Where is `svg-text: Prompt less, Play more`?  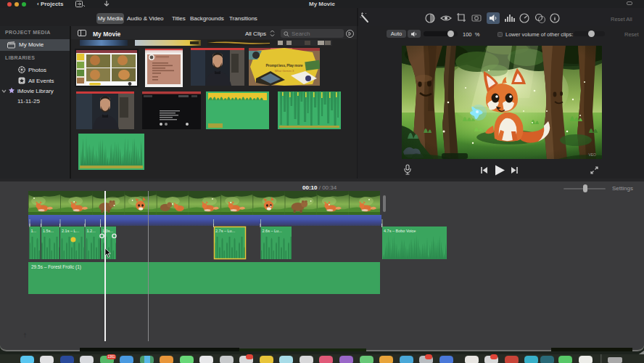 svg-text: Prompt less, Play more is located at coordinates (284, 65).